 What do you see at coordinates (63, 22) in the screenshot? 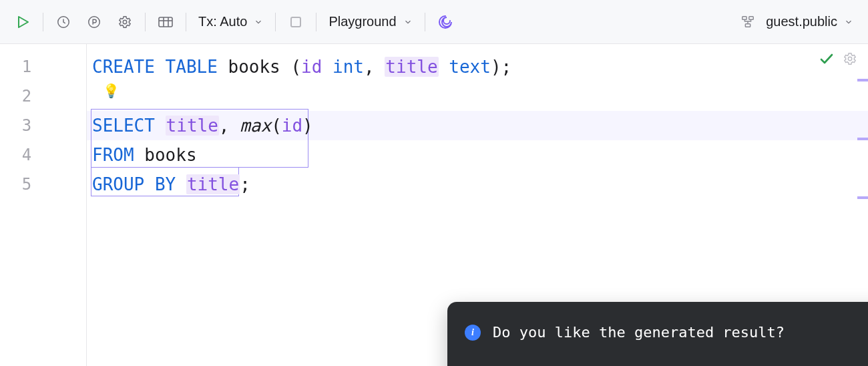
I see `history-button` at bounding box center [63, 22].